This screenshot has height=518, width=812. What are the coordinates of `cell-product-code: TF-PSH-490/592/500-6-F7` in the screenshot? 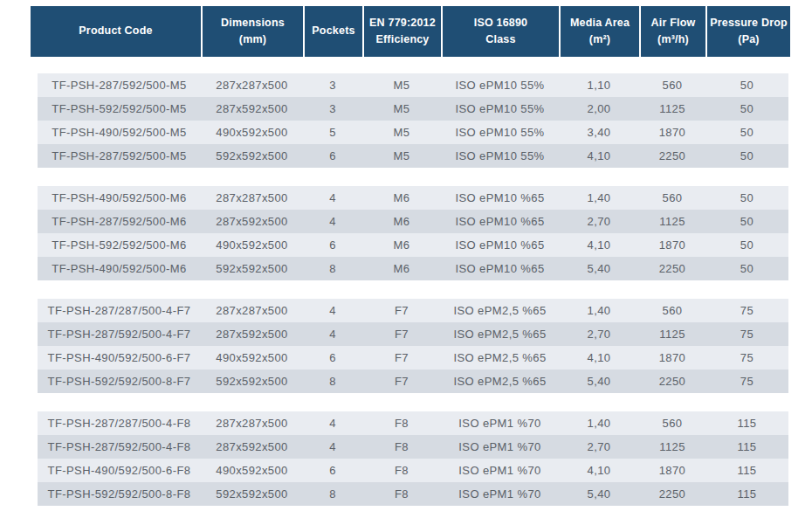 It's located at (119, 358).